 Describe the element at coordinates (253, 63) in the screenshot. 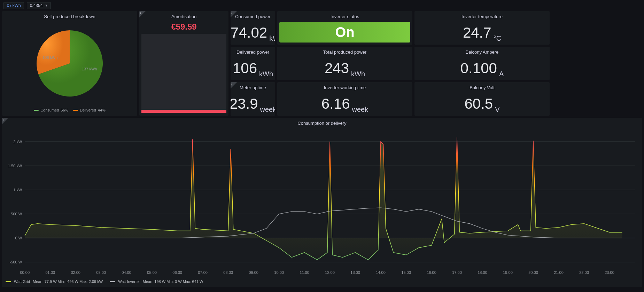

I see `panel-delivered-power: Delivered power 106 kWh` at that location.